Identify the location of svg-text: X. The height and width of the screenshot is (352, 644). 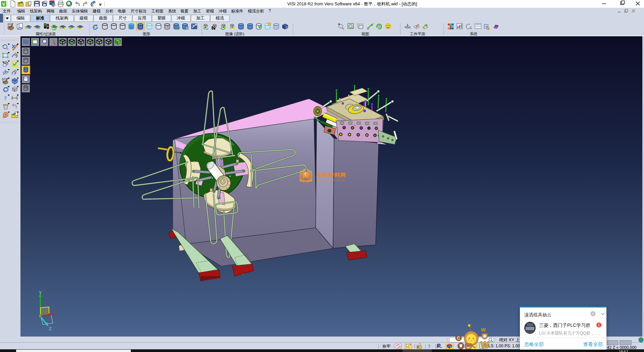
(54, 315).